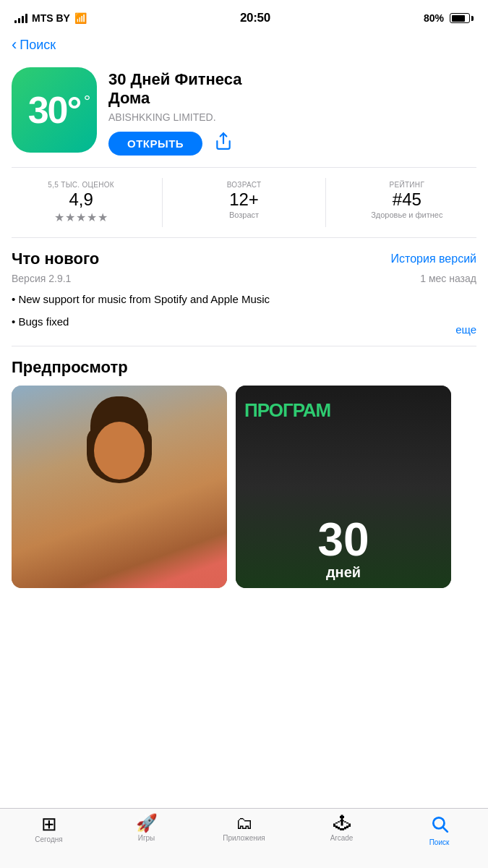  What do you see at coordinates (51, 18) in the screenshot?
I see `status-left: MTS BY 📶` at bounding box center [51, 18].